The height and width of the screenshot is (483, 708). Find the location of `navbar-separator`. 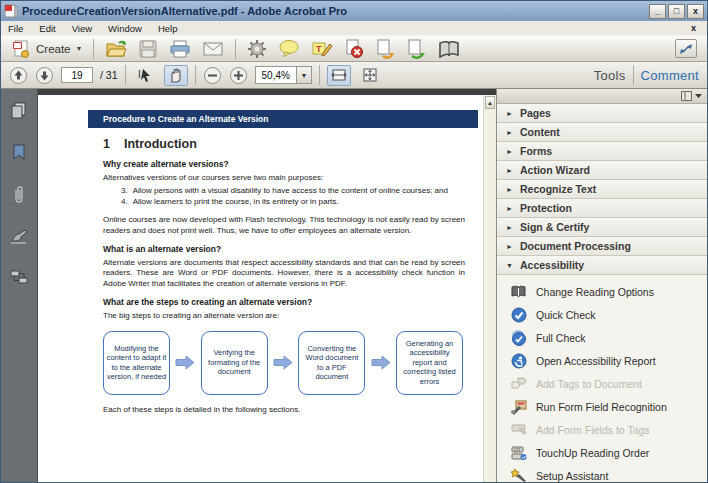

navbar-separator is located at coordinates (634, 75).